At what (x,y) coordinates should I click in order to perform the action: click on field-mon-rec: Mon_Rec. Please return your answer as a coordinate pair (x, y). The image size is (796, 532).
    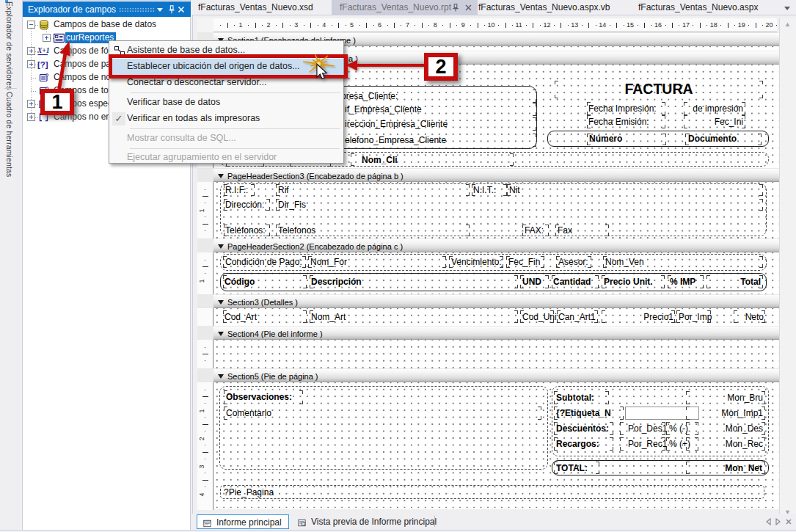
    Looking at the image, I should click on (726, 444).